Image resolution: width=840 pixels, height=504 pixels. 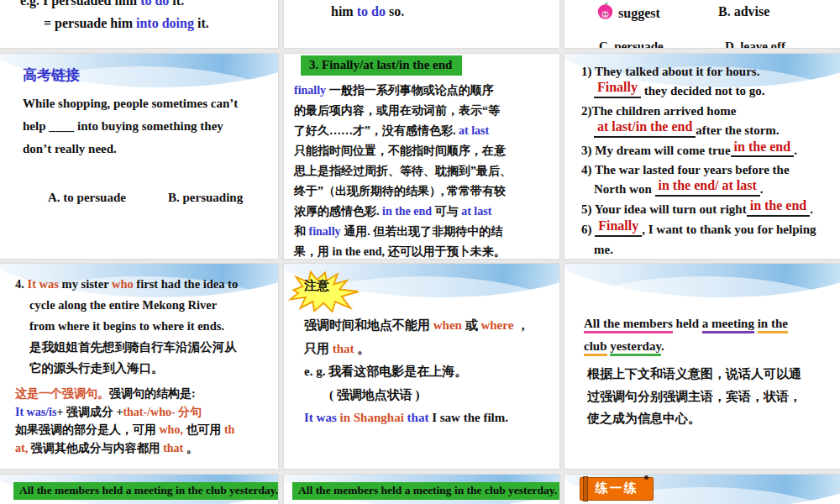 What do you see at coordinates (51, 76) in the screenshot?
I see `gaokao-link-title: 高考链接` at bounding box center [51, 76].